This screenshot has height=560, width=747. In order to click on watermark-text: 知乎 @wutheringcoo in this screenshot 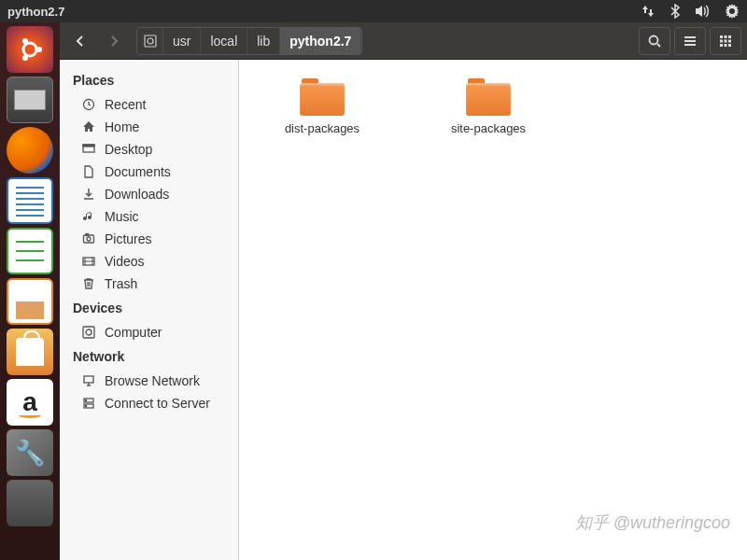, I will do `click(653, 523)`.